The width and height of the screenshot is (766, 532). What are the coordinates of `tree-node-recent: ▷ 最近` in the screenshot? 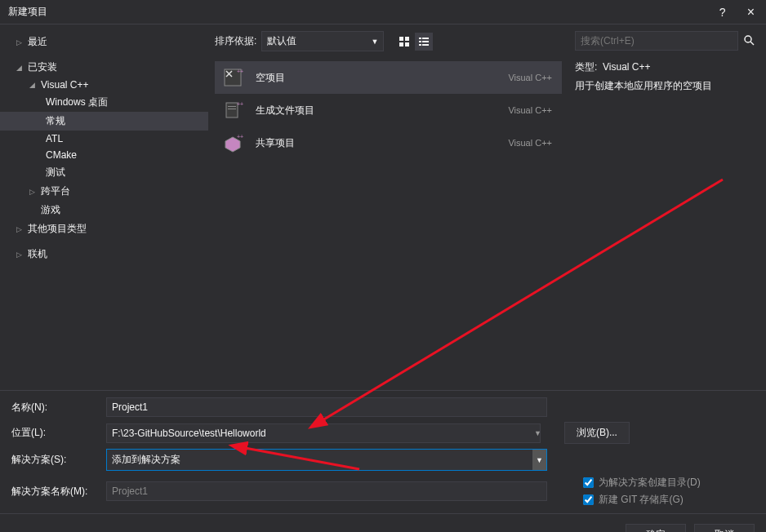 It's located at (105, 42).